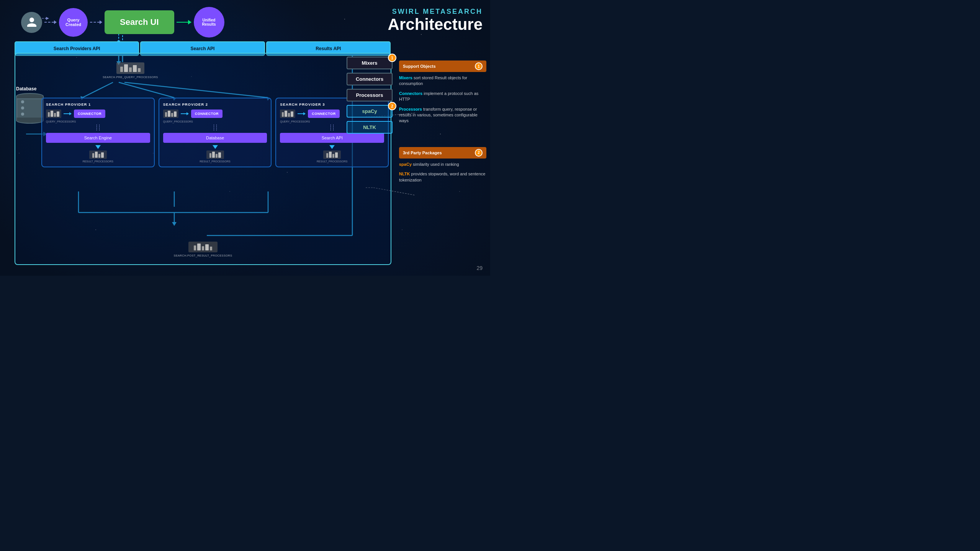  Describe the element at coordinates (74, 22) in the screenshot. I see `query-created-bubble: Query Created` at that location.